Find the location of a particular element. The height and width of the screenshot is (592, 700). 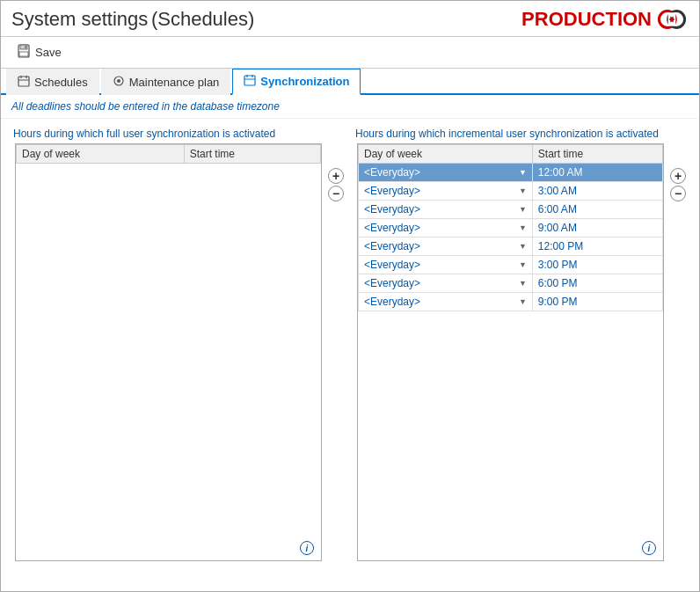

logo-icon is located at coordinates (672, 19).